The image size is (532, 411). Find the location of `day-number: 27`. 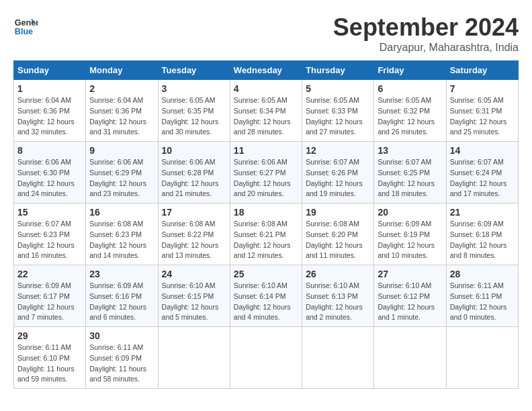

day-number: 27 is located at coordinates (410, 274).